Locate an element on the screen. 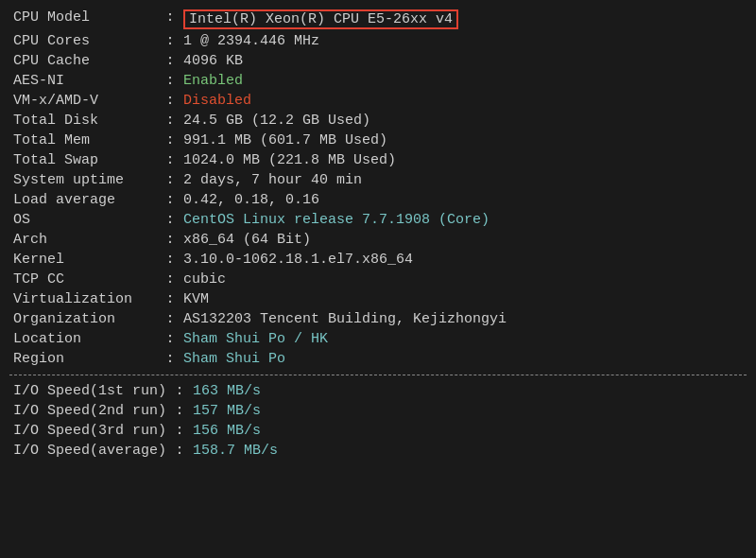  io-table-row: I/O Speed(average):158.7 MB/s is located at coordinates (378, 450).